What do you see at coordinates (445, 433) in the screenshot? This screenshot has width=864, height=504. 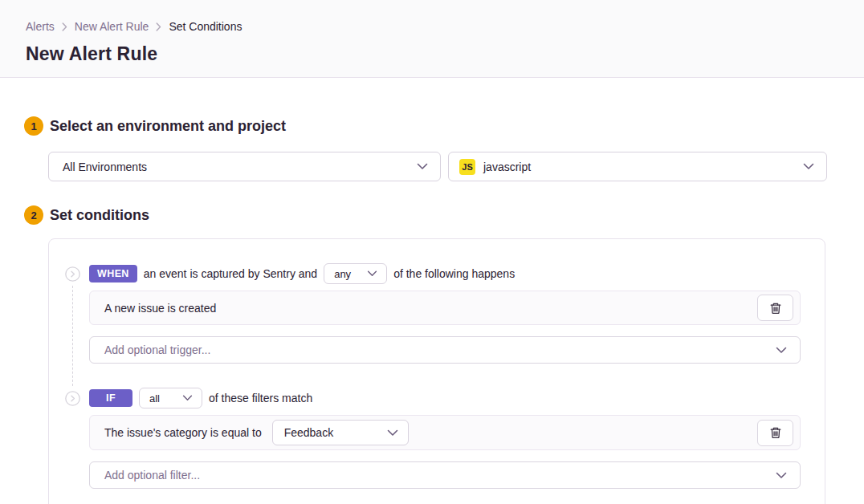 I see `filter-row: The issue's category is equal to Feedbac…` at bounding box center [445, 433].